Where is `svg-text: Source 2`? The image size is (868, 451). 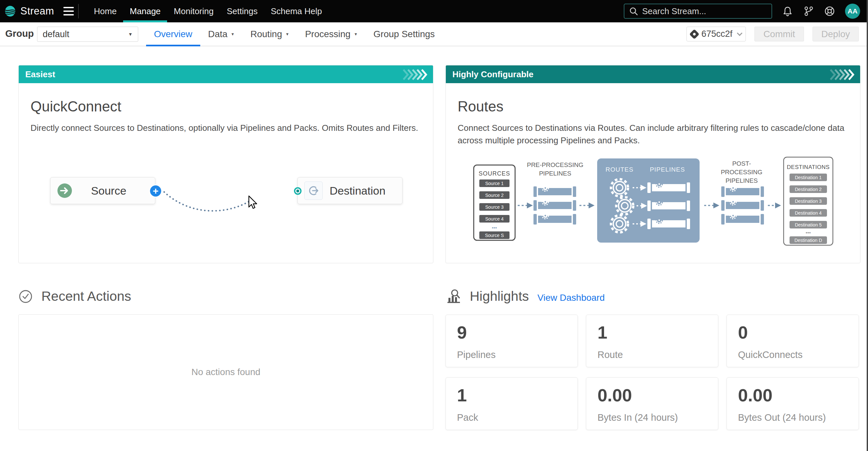
svg-text: Source 2 is located at coordinates (495, 195).